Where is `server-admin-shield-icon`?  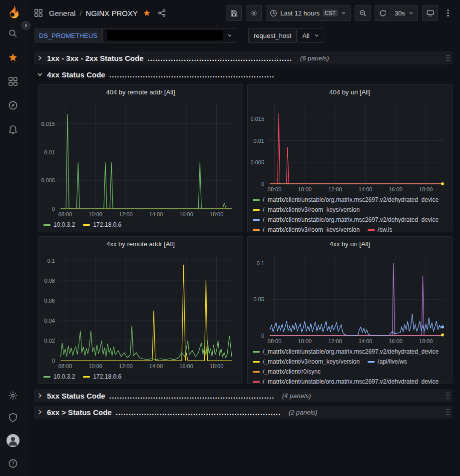
server-admin-shield-icon is located at coordinates (13, 418).